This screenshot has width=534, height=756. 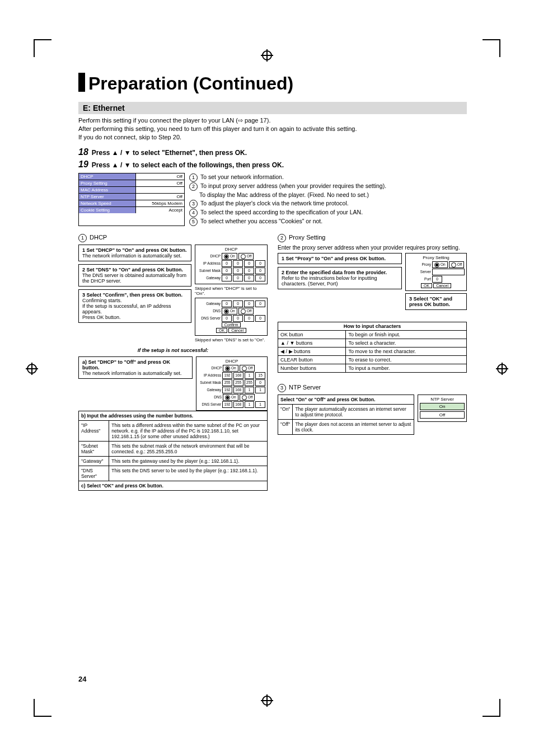 What do you see at coordinates (312, 359) in the screenshot?
I see `cell: CLEAR button` at bounding box center [312, 359].